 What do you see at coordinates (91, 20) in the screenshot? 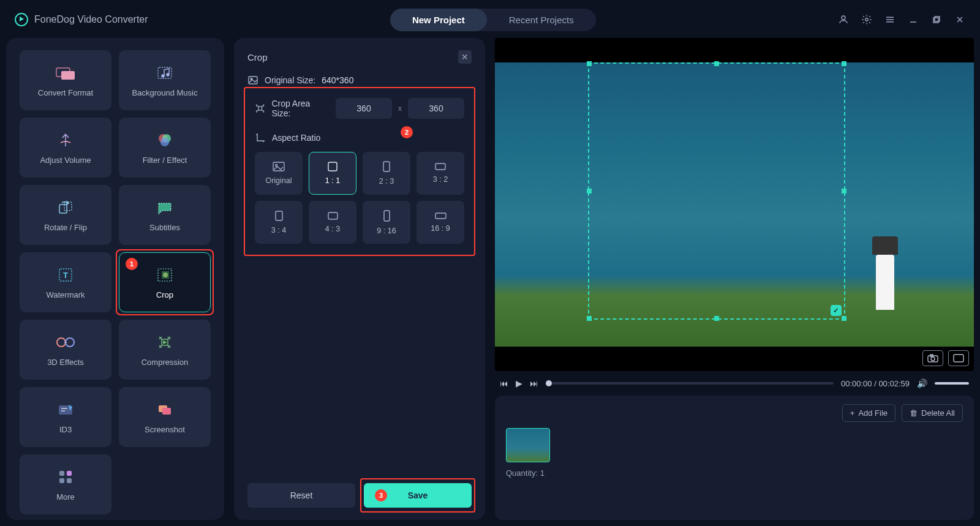
I see `app-title: FoneDog Video Converter` at bounding box center [91, 20].